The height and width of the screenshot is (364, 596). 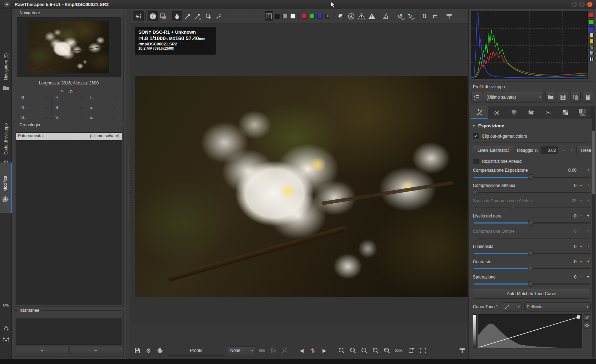 I want to click on after-lock-button, so click(x=285, y=351).